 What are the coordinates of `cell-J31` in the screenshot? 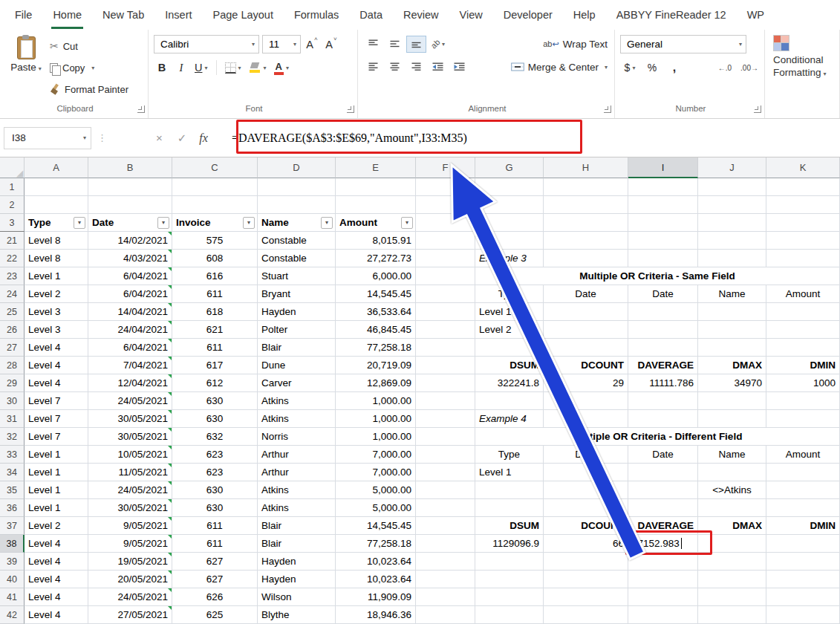 It's located at (732, 419).